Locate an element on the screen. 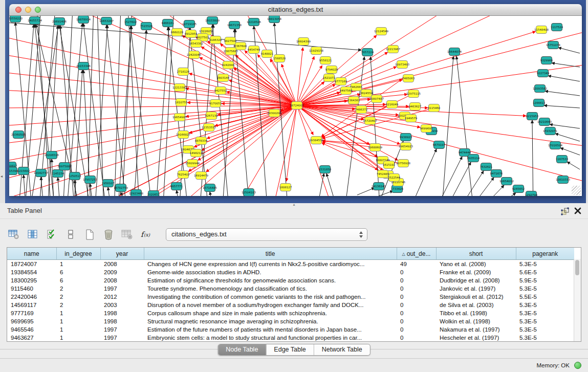  network-node-y: 9463627 is located at coordinates (416, 106).